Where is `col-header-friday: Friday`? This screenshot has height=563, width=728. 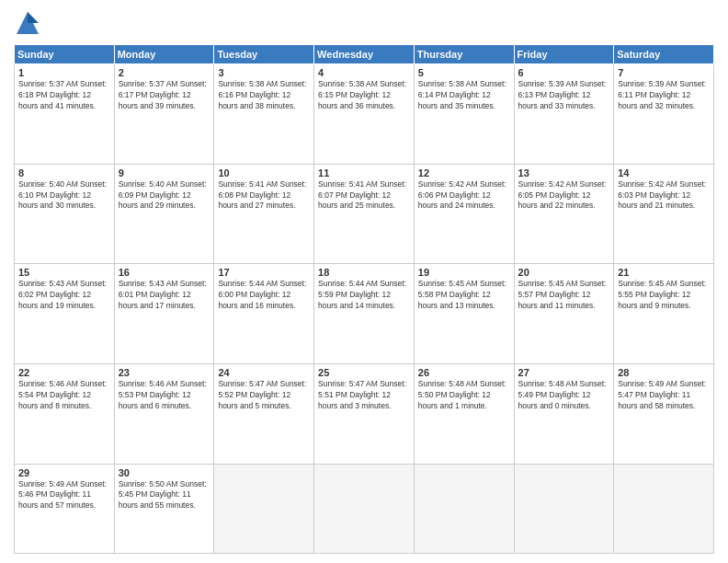 col-header-friday: Friday is located at coordinates (564, 55).